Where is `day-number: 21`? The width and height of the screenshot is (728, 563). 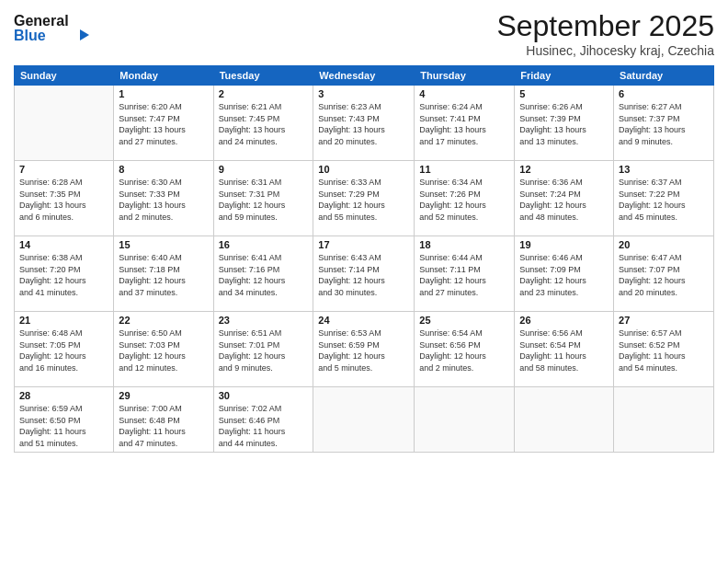
day-number: 21 is located at coordinates (64, 320).